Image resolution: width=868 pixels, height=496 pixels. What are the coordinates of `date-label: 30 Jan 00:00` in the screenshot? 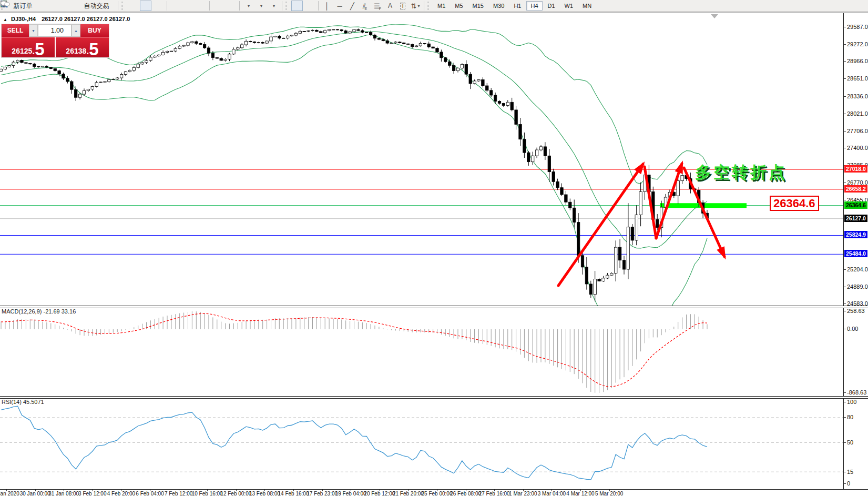 It's located at (35, 493).